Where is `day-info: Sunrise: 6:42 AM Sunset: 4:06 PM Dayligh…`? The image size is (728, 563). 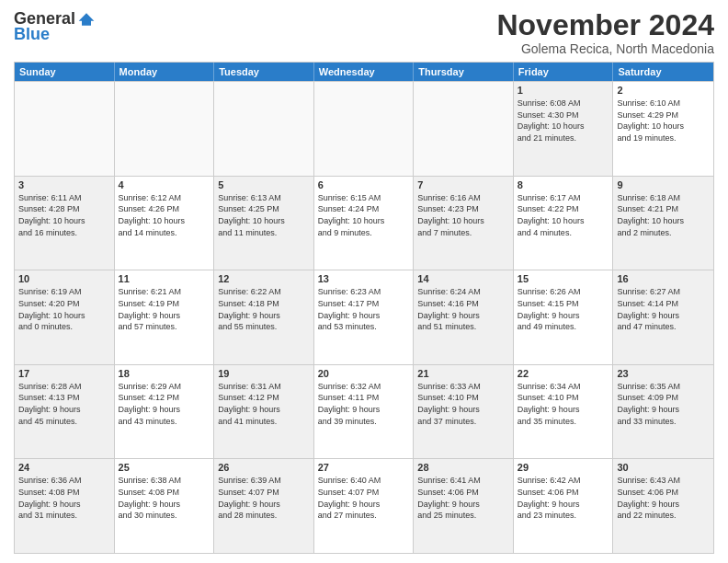 day-info: Sunrise: 6:42 AM Sunset: 4:06 PM Dayligh… is located at coordinates (563, 498).